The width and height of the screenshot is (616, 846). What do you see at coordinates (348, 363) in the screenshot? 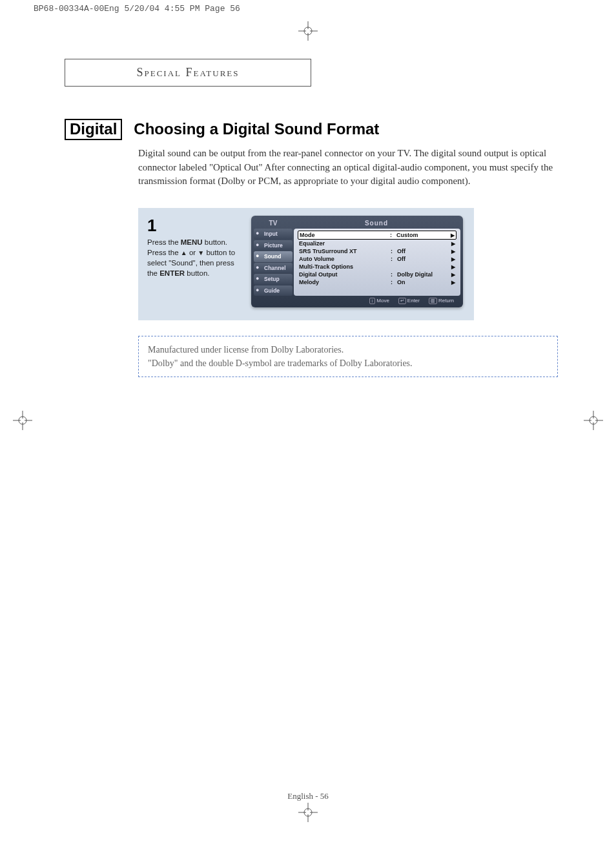
I see `note-line-2: "Dolby" and the double D-symbol are trad…` at bounding box center [348, 363].